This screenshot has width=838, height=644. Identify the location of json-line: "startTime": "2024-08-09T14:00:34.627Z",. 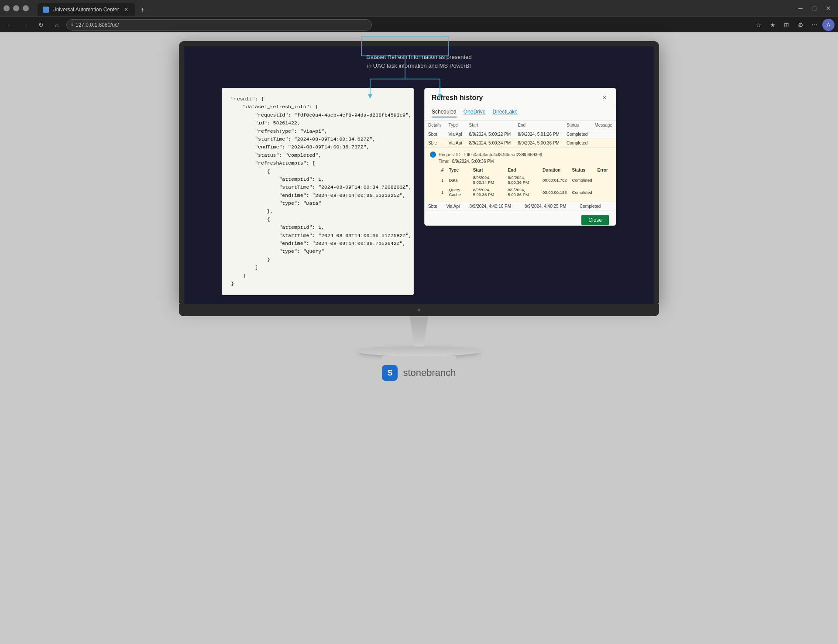
(318, 139).